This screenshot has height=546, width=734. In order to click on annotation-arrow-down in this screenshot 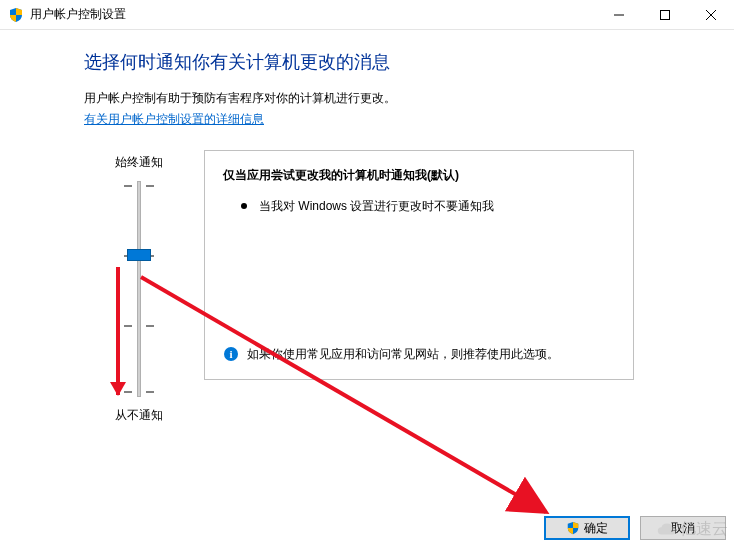, I will do `click(118, 331)`.